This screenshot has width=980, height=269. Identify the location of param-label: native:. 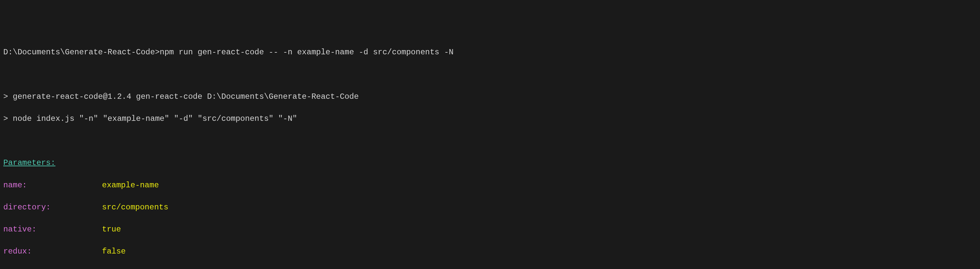
(52, 229).